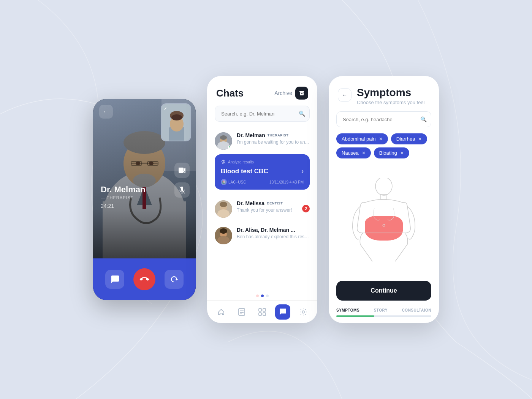 The height and width of the screenshot is (399, 532). What do you see at coordinates (384, 119) in the screenshot?
I see `symptoms-search-input` at bounding box center [384, 119].